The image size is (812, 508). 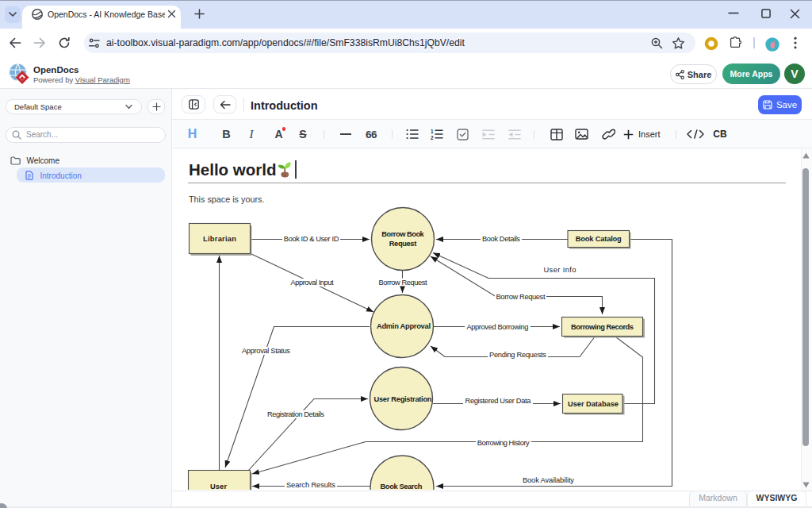 What do you see at coordinates (219, 487) in the screenshot?
I see `svg-text: User` at bounding box center [219, 487].